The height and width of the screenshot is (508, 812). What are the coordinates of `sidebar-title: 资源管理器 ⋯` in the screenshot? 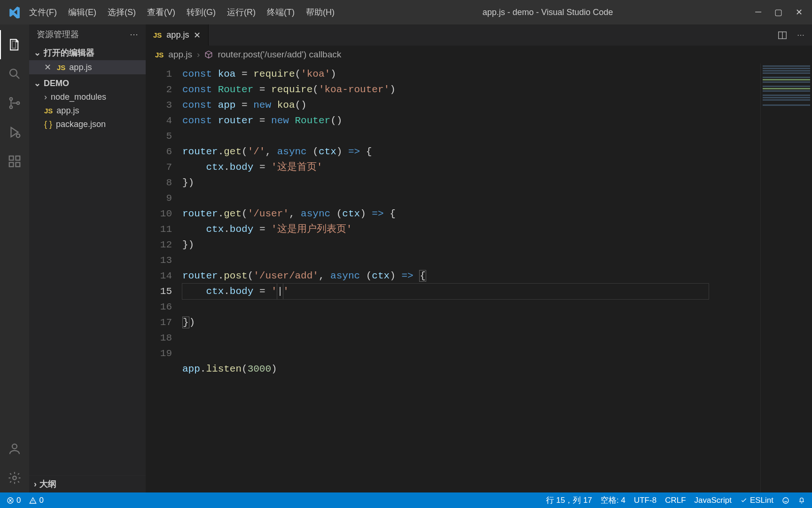 It's located at (87, 34).